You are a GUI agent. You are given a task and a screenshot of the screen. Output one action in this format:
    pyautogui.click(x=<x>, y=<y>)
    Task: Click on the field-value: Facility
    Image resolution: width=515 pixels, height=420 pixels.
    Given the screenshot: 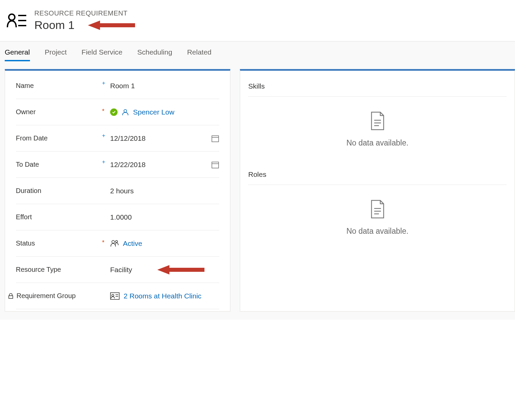 What is the action you would take?
    pyautogui.click(x=121, y=270)
    